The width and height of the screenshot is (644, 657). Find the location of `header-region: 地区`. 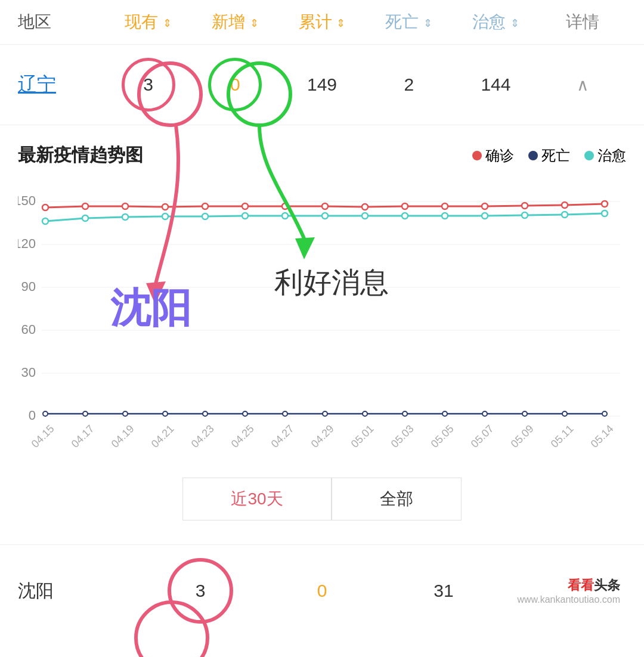

header-region: 地区 is located at coordinates (61, 22).